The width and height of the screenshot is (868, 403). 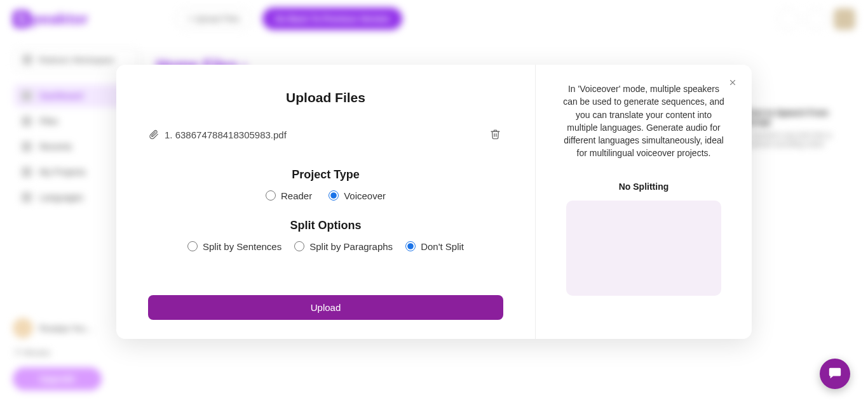 I want to click on split-none: Don't Split, so click(x=435, y=246).